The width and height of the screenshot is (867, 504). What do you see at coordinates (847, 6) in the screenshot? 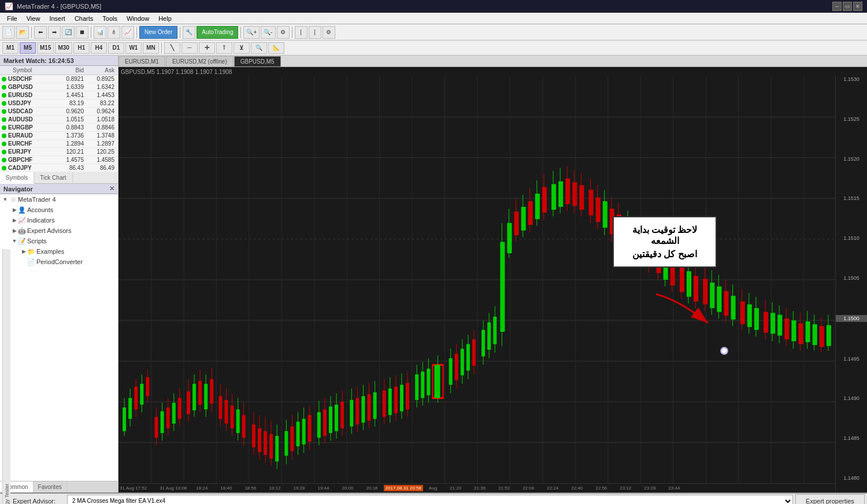
I see `restore-btn: ▭` at bounding box center [847, 6].